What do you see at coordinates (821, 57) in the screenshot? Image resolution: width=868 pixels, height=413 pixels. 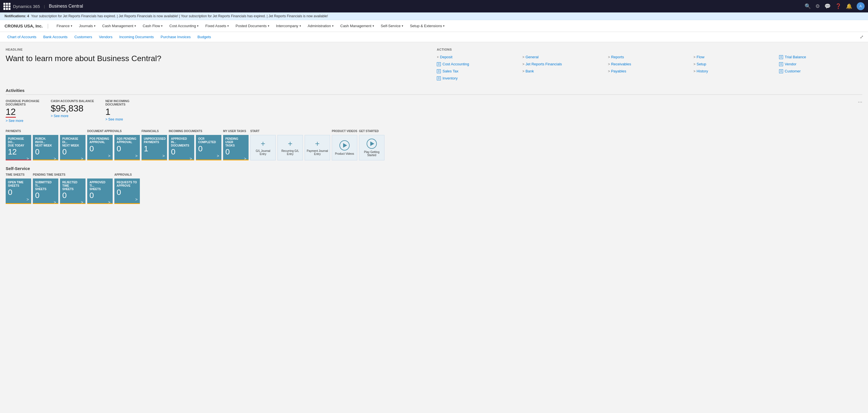 I see `action-trial-balance: ☰ Trial Balance` at bounding box center [821, 57].